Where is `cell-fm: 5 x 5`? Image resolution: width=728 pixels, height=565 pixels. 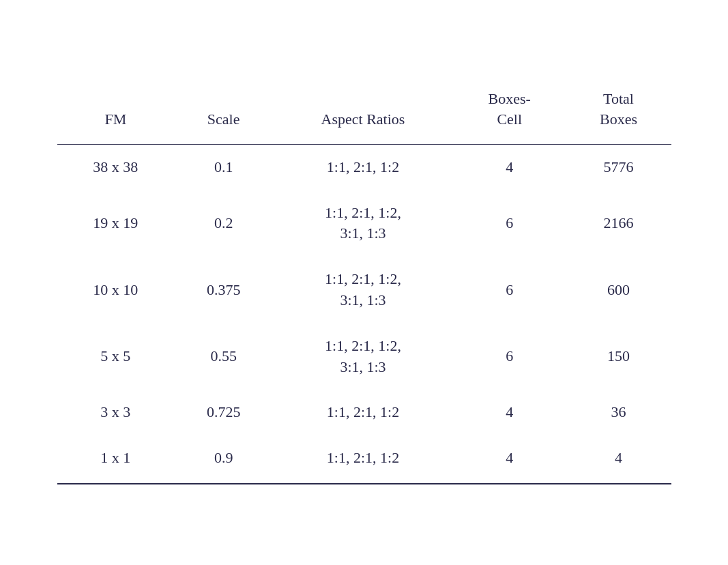 cell-fm: 5 x 5 is located at coordinates (116, 357).